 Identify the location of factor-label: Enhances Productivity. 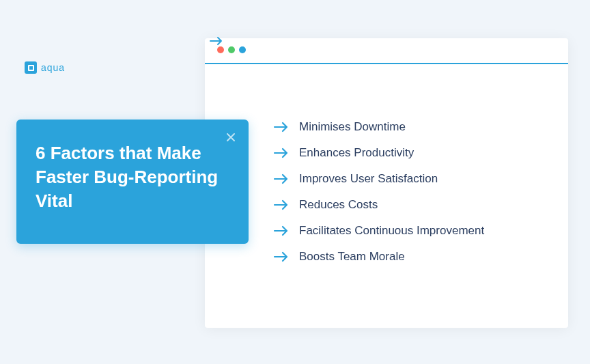
(356, 153).